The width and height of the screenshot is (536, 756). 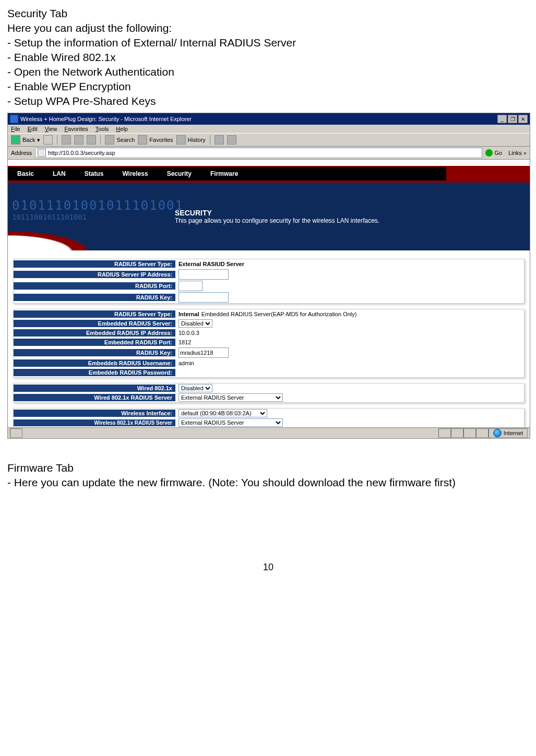 What do you see at coordinates (57, 140) in the screenshot?
I see `toolbar-sep` at bounding box center [57, 140].